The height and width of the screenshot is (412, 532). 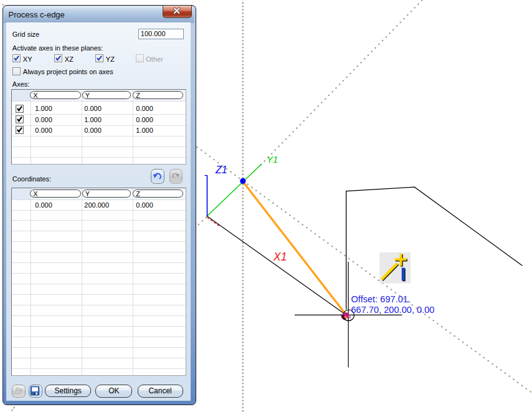 I want to click on svg-text: Z1, so click(x=221, y=170).